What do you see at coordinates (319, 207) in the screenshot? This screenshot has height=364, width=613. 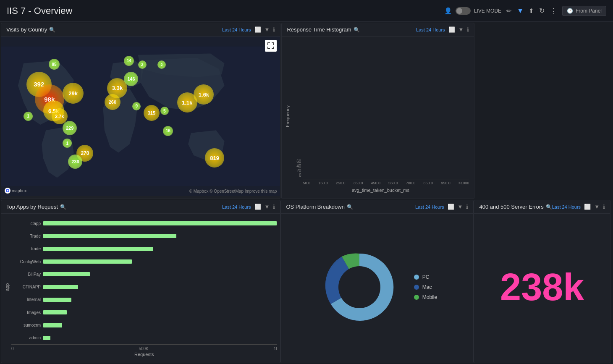 I see `panel-title-os: OS Platform Breakdown 🔍` at bounding box center [319, 207].